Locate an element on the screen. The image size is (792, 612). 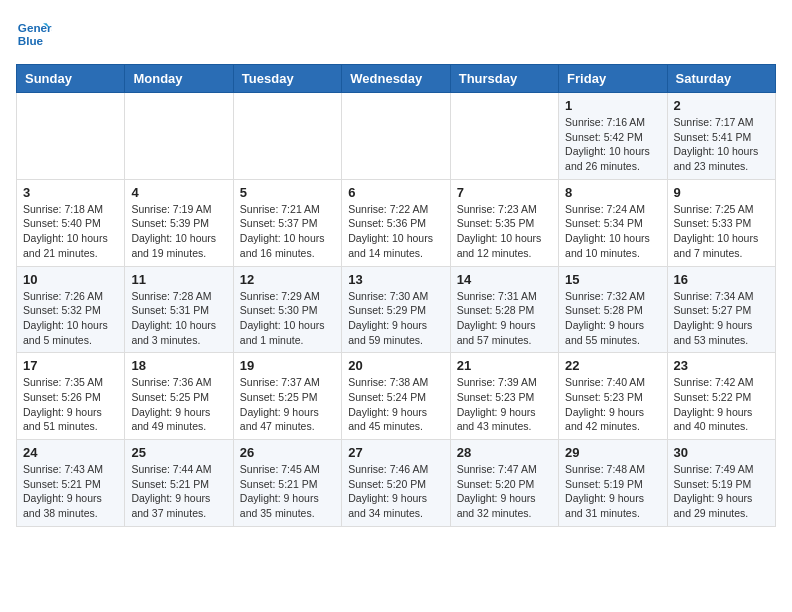
day-number: 5 is located at coordinates (288, 192).